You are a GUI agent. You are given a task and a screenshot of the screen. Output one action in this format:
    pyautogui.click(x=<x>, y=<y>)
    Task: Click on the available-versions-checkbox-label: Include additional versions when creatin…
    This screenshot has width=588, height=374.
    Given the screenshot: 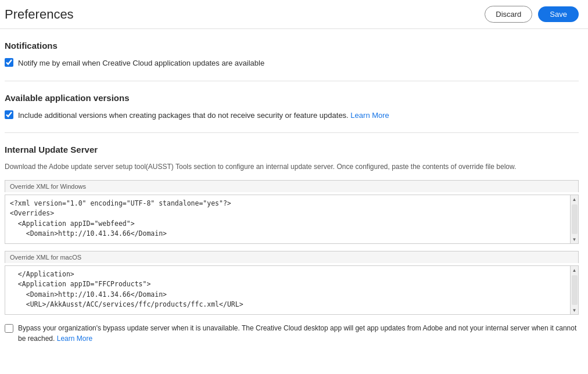 What is the action you would take?
    pyautogui.click(x=203, y=116)
    